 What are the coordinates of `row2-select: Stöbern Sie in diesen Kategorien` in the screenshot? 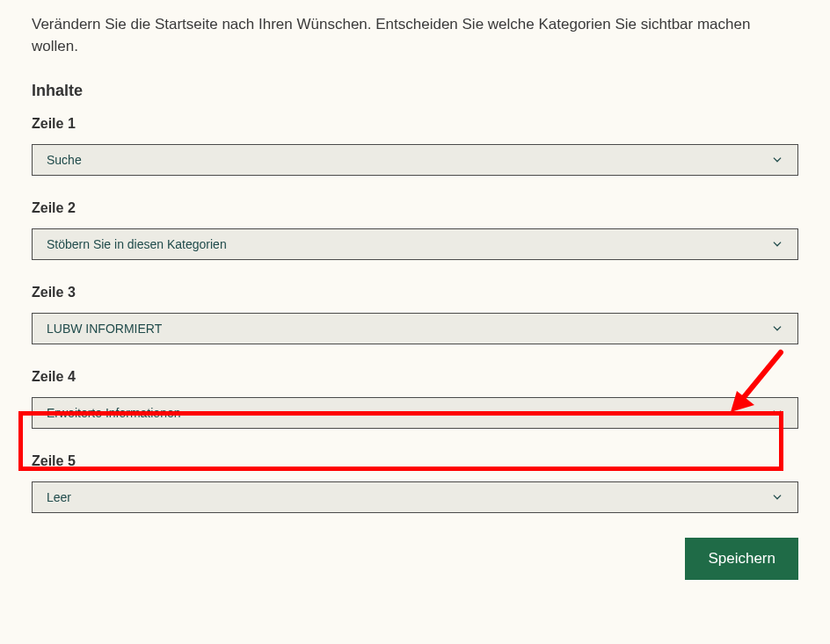 It's located at (415, 244).